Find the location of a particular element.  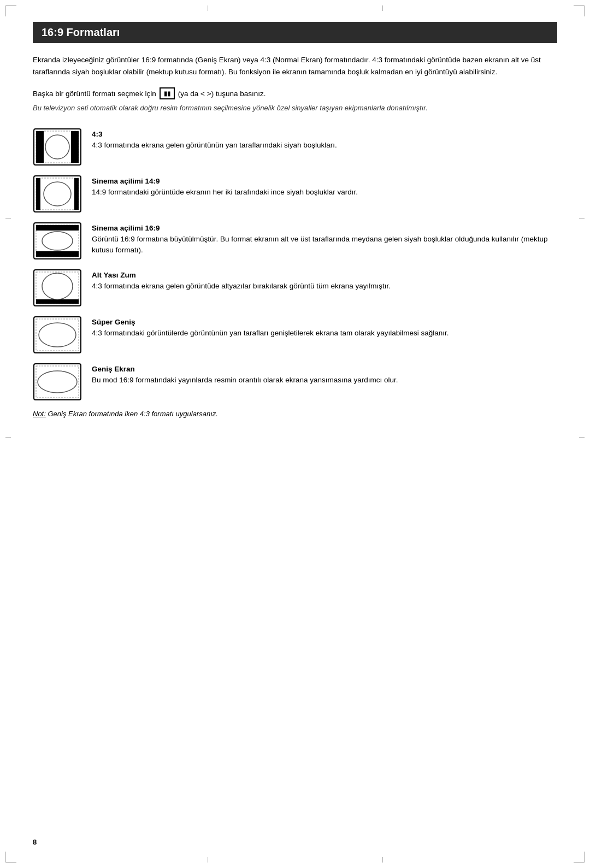

format-content-4-3: 4:3 4:3 formatında ekrana gelen görüntün… is located at coordinates (324, 139).